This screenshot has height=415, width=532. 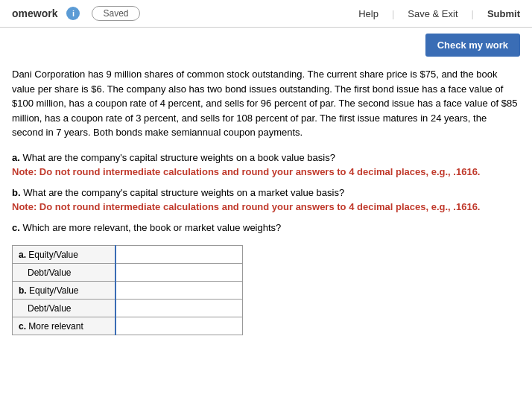 I want to click on input-b-debt, so click(x=179, y=308).